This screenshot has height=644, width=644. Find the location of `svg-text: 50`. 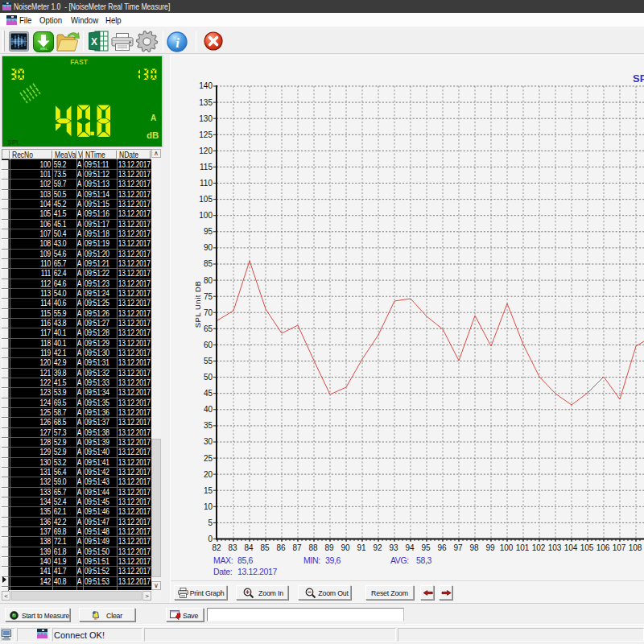

svg-text: 50 is located at coordinates (208, 377).